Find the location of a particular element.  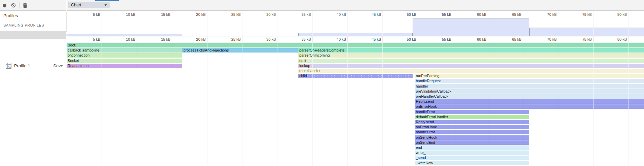

flame-bar: onSendHook is located at coordinates (472, 137).